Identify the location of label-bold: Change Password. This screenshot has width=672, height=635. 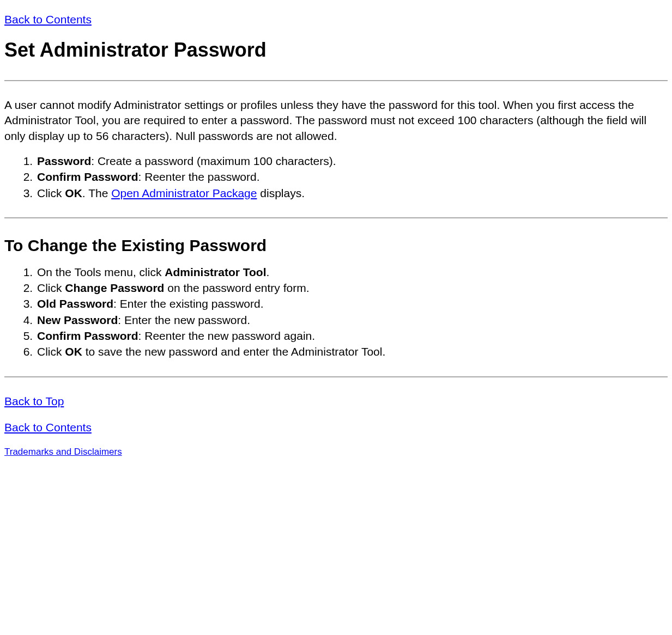
(114, 288).